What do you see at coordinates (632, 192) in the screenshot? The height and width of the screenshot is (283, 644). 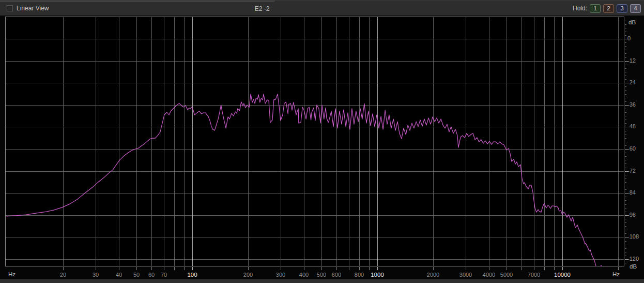 I see `db-tick-label--84: -84` at bounding box center [632, 192].